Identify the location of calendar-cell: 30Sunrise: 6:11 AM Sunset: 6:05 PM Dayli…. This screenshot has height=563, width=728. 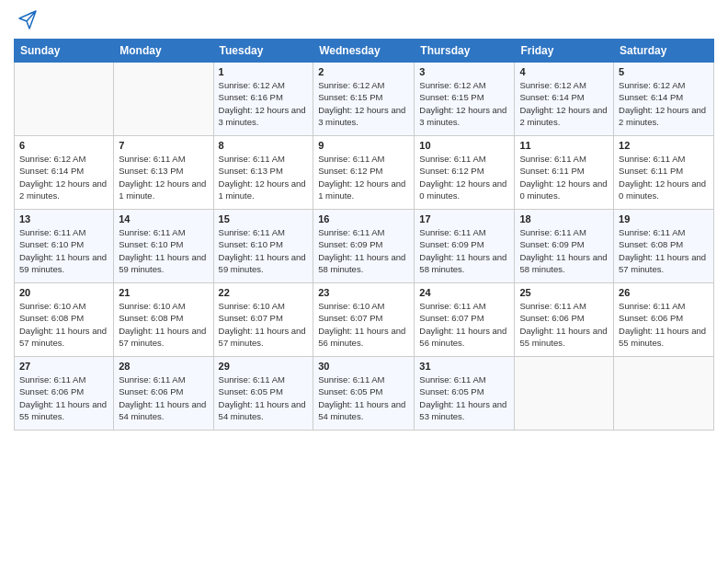
(364, 394).